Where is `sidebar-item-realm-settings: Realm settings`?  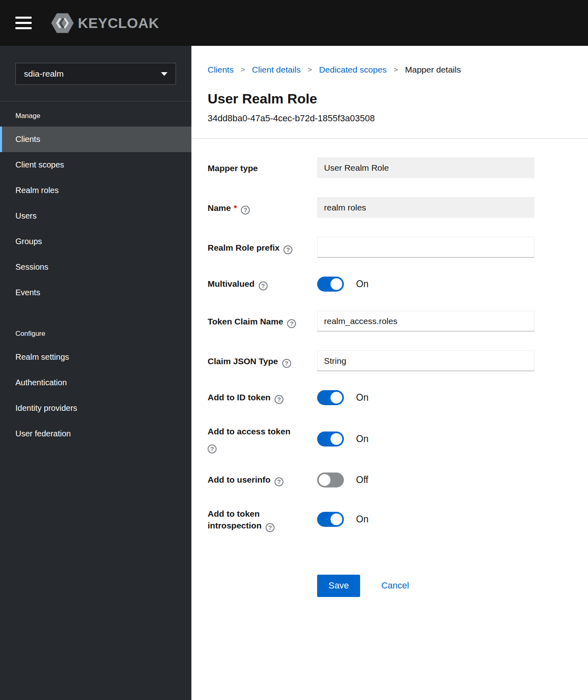
sidebar-item-realm-settings: Realm settings is located at coordinates (96, 357).